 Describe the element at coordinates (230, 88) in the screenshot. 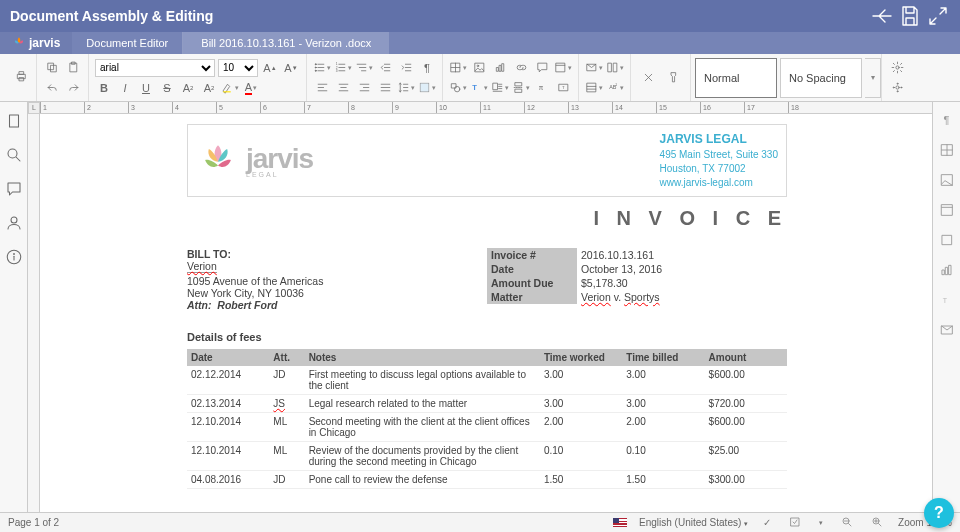

I see `highlight-icon: ▾` at that location.